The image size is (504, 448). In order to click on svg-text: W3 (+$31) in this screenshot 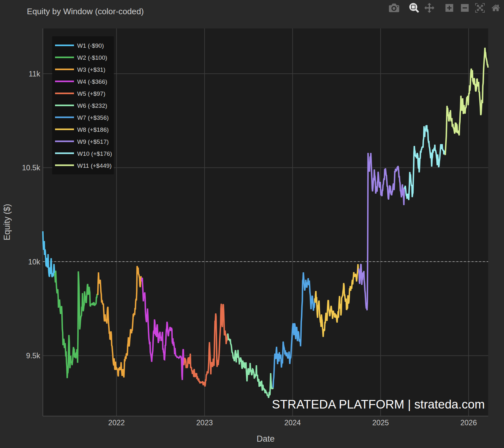, I will do `click(91, 70)`.